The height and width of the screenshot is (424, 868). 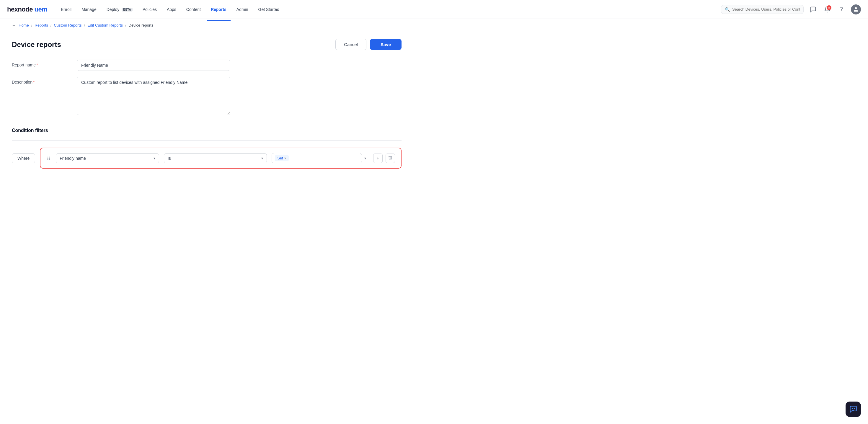 I want to click on page-header: Device reports Cancel Save, so click(x=207, y=44).